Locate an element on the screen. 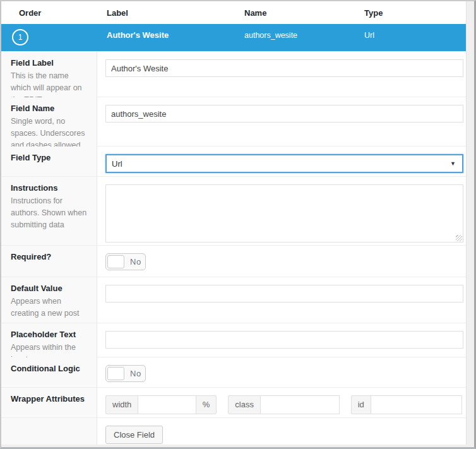 This screenshot has height=449, width=476. setting-row-placeholder-text: Placeholder Text Appears within the inpu… is located at coordinates (234, 340).